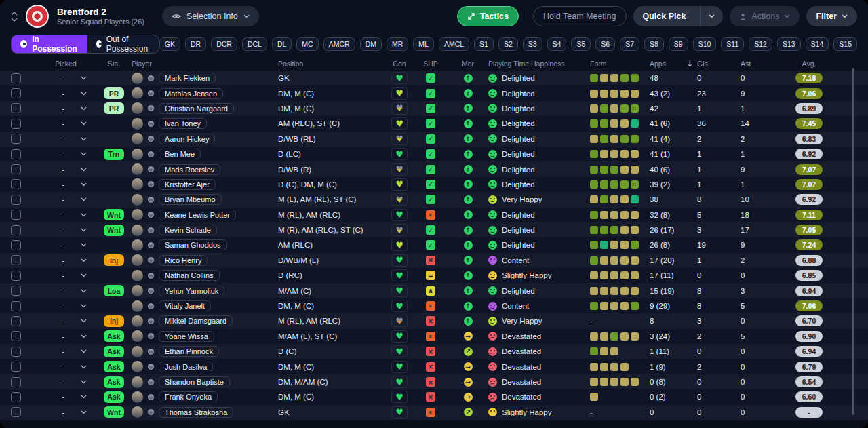  What do you see at coordinates (194, 382) in the screenshot?
I see `player-name: Shandon Baptiste` at bounding box center [194, 382].